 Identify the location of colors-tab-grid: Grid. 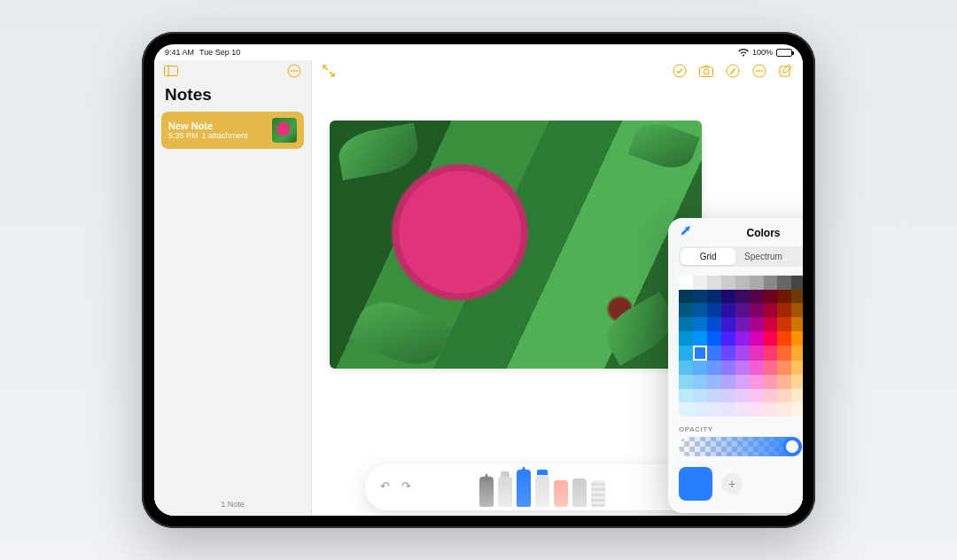
(708, 257).